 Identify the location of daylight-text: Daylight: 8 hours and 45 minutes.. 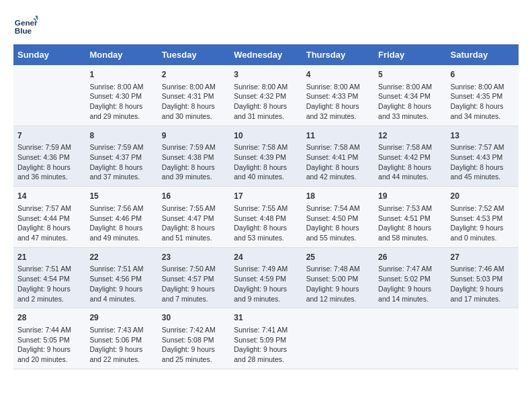
(482, 172).